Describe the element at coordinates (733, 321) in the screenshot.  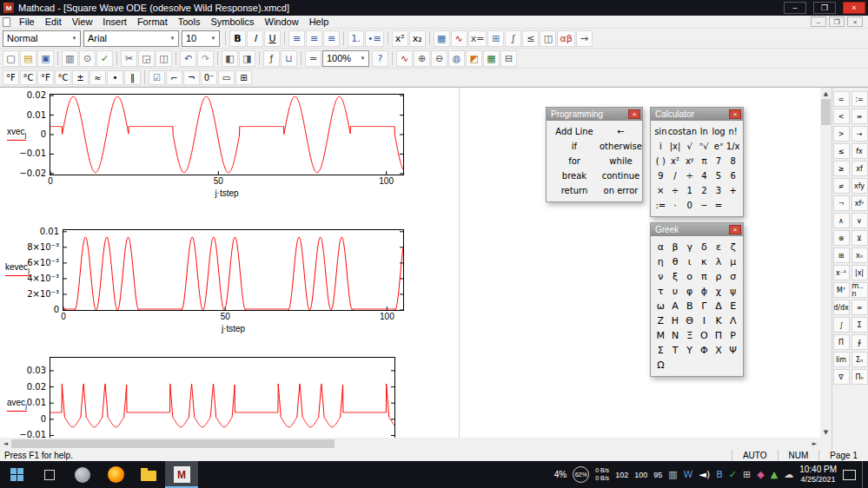
I see `palette-button: Λ` at that location.